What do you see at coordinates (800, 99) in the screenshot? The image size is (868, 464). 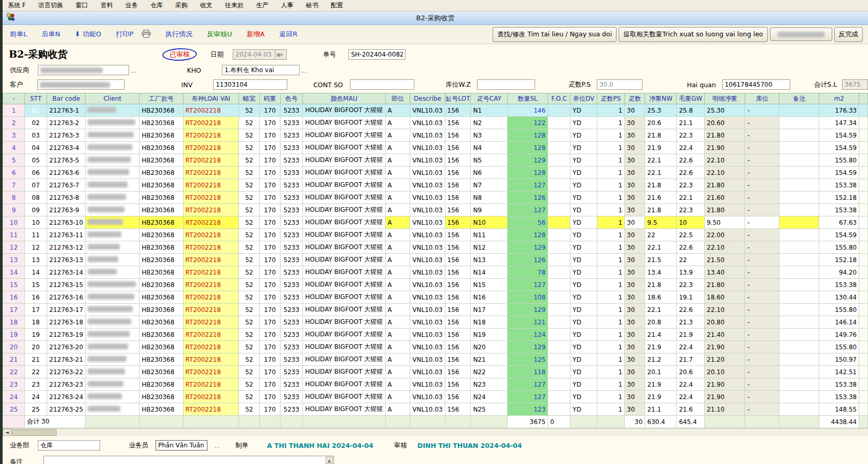 I see `column-header-note: 备注` at bounding box center [800, 99].